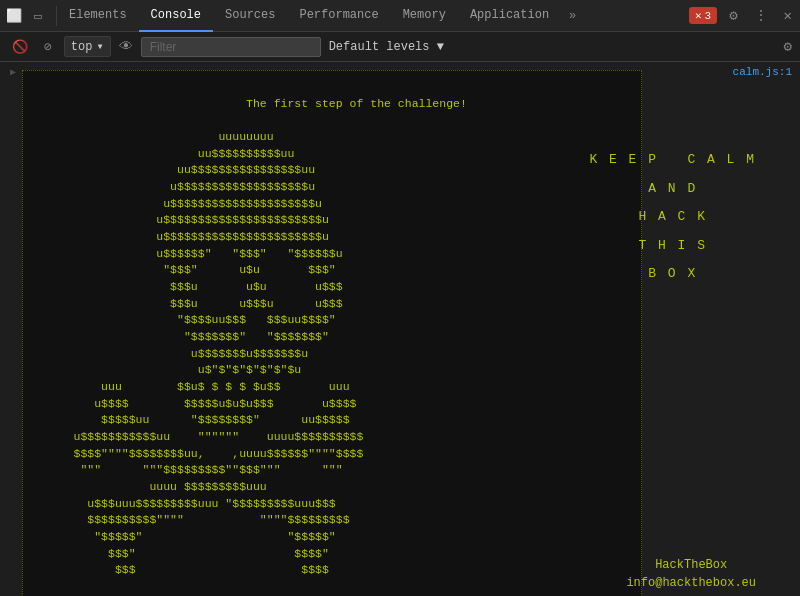 The image size is (800, 596). Describe the element at coordinates (231, 47) in the screenshot. I see `filter-input` at that location.